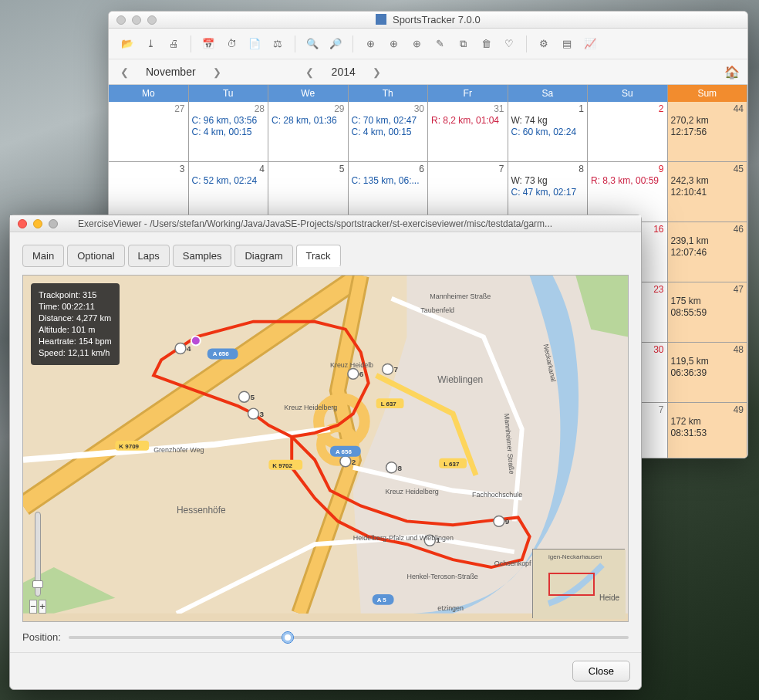  Describe the element at coordinates (150, 44) in the screenshot. I see `save-icon: ⤓` at that location.